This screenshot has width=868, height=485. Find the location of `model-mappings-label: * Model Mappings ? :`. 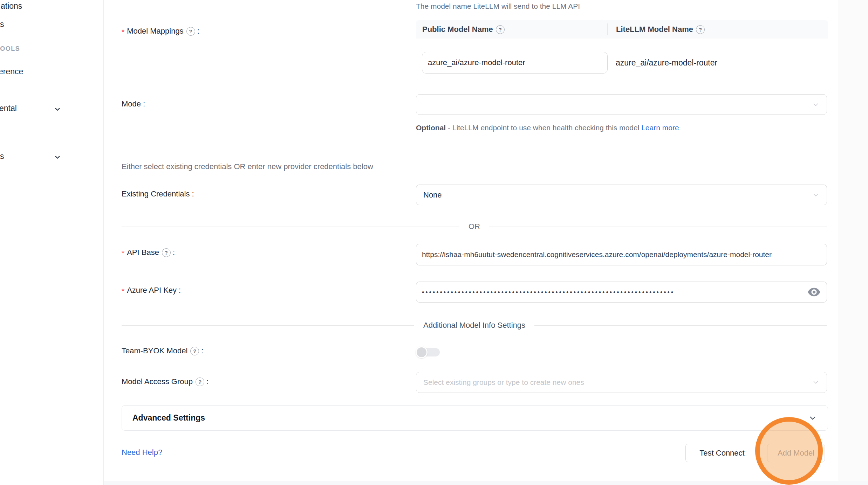

model-mappings-label: * Model Mappings ? : is located at coordinates (160, 31).